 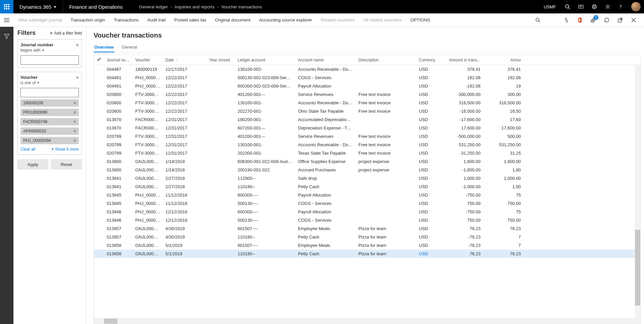 I want to click on table-row: 013857GNJL0007904/30/2019110180--Petty C…, so click(x=367, y=237).